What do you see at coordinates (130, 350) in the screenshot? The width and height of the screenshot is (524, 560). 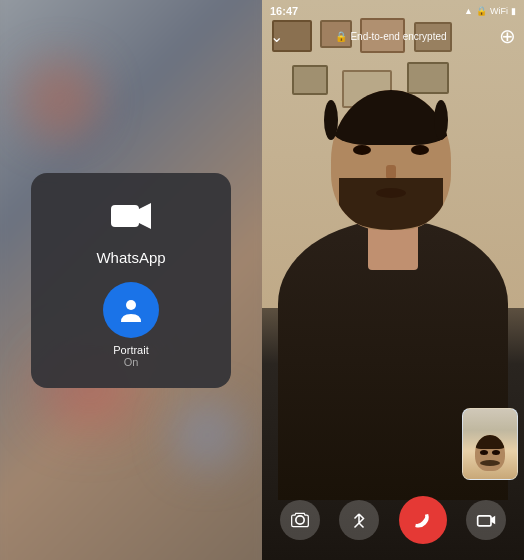 I see `portrait-label: Portrait` at bounding box center [130, 350].